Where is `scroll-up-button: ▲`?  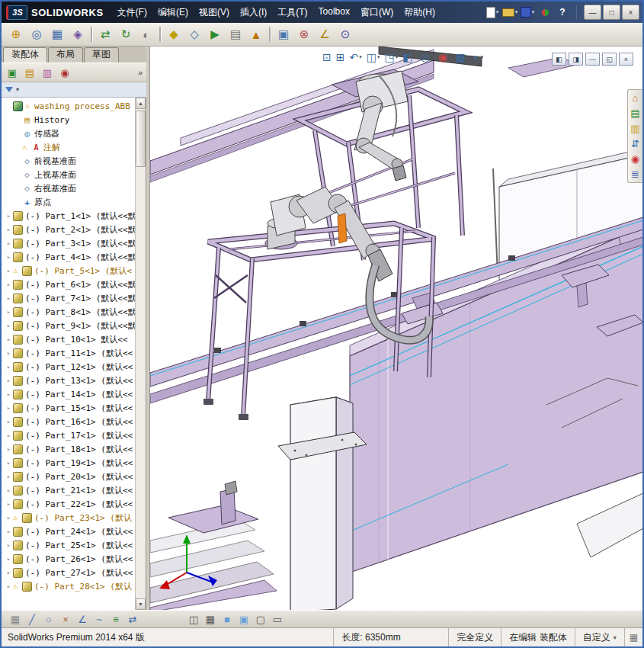
scroll-up-button: ▲ is located at coordinates (140, 104).